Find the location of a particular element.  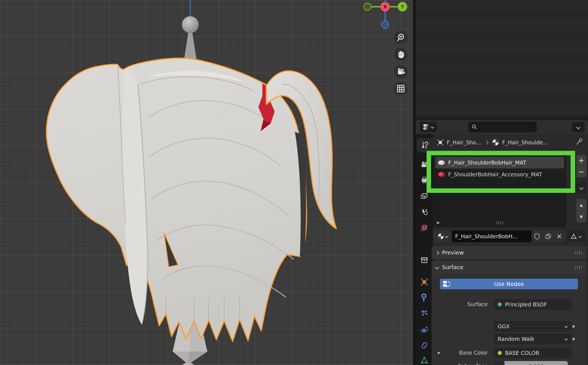

fake-user-button is located at coordinates (537, 236).